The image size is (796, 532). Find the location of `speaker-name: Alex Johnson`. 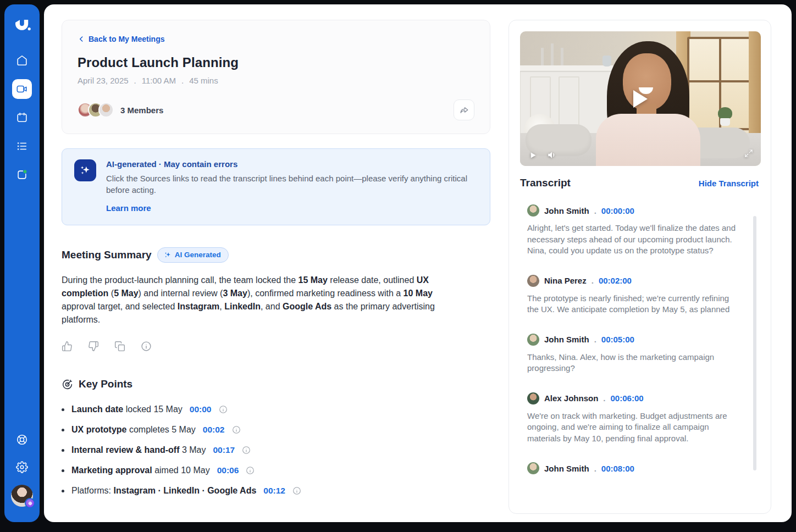

speaker-name: Alex Johnson is located at coordinates (571, 398).